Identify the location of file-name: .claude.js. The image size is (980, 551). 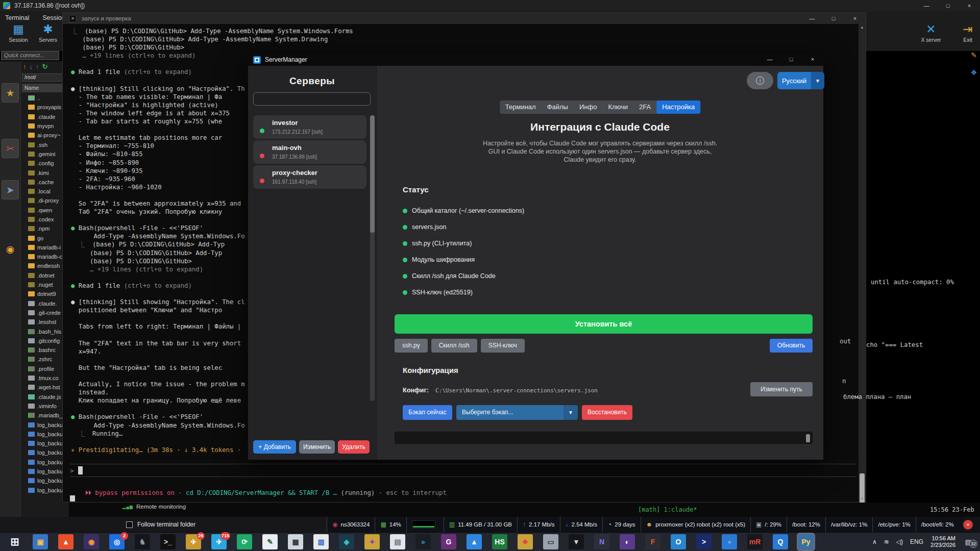
(49, 397).